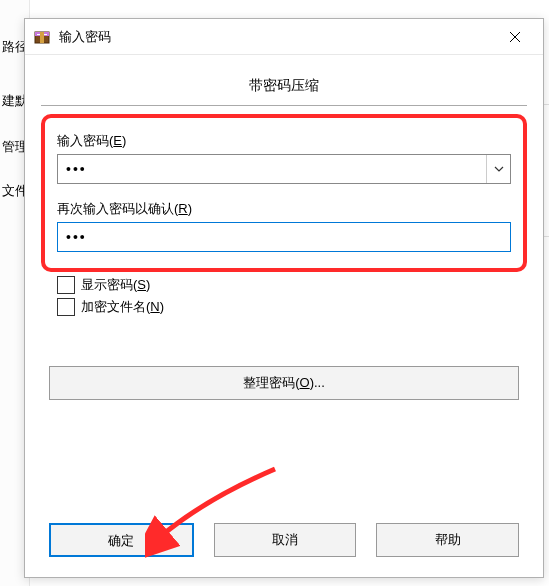 The image size is (549, 586). Describe the element at coordinates (284, 209) in the screenshot. I see `confirm-label: 再次输入密码以确认(R)` at that location.